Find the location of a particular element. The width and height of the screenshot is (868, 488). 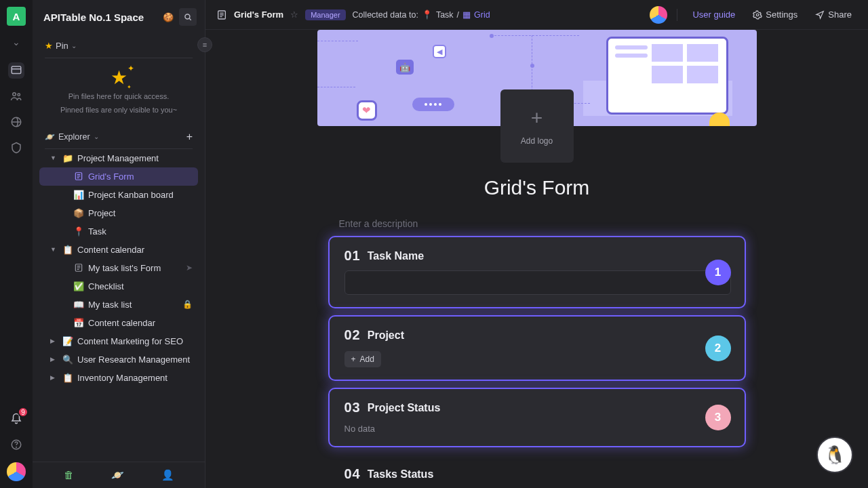

page-title: Grid's Form is located at coordinates (259, 15).